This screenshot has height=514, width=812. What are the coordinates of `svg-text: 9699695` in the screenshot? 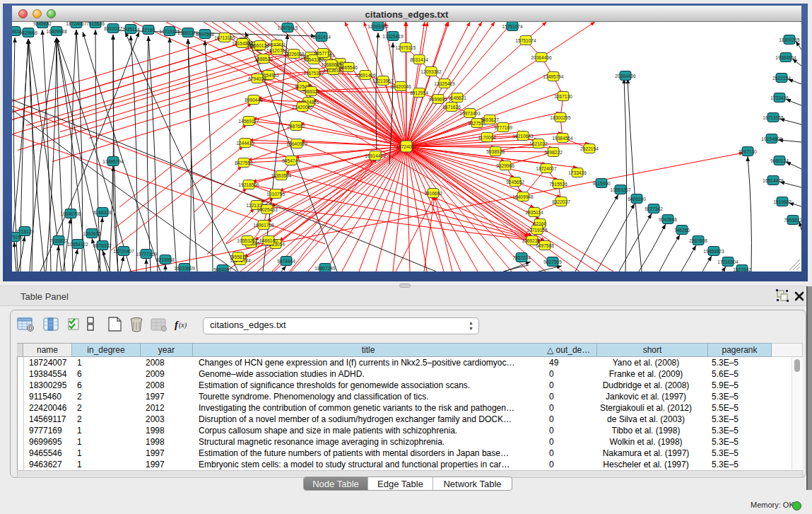 It's located at (438, 99).